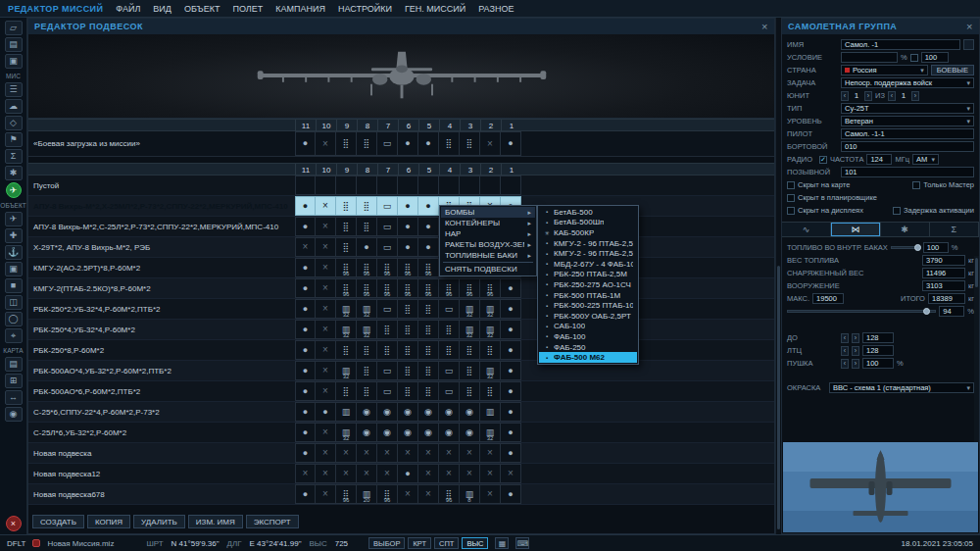  I want to click on preset-row: КМГУ-2(ПТАБ-2.5КО)*8,Р-60М*2●×⣿96⣿96⣿96⣿…, so click(402, 288).